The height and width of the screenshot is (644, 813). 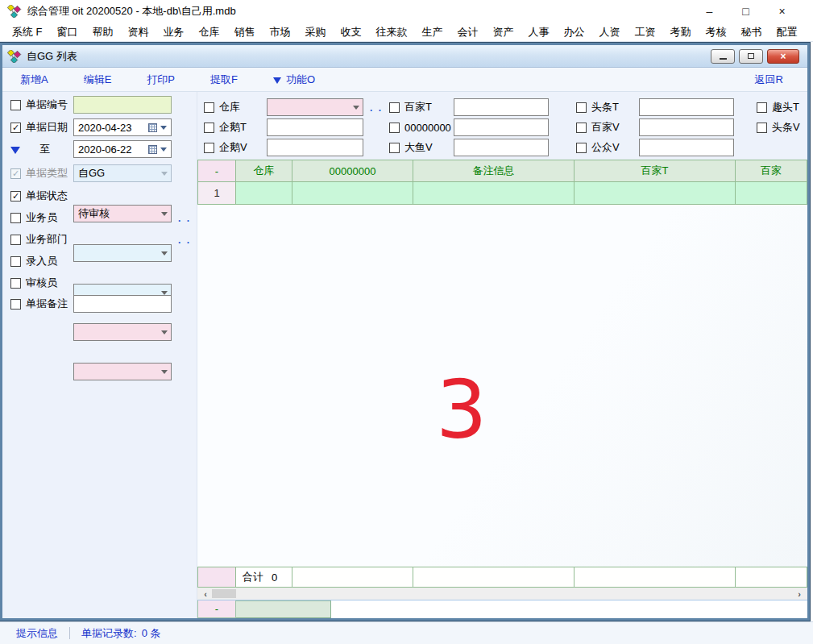 I want to click on doc-remark-checkbox, so click(x=16, y=305).